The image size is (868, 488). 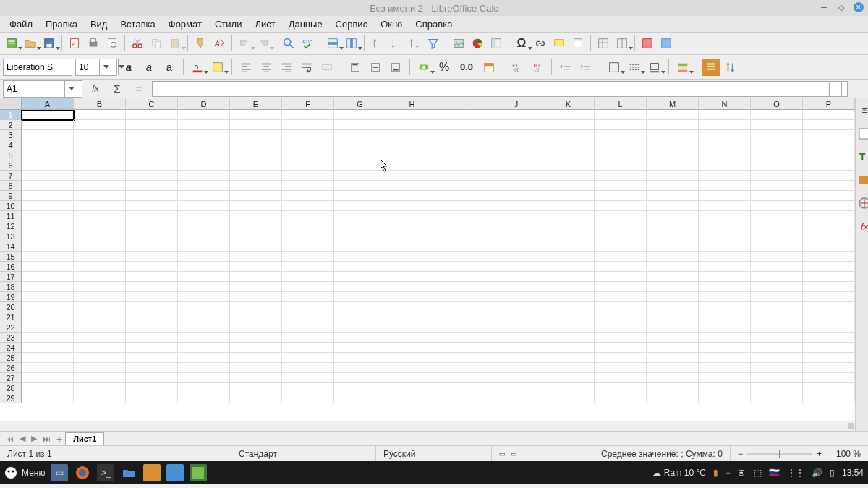 What do you see at coordinates (11, 368) in the screenshot?
I see `row-header: 26` at bounding box center [11, 368].